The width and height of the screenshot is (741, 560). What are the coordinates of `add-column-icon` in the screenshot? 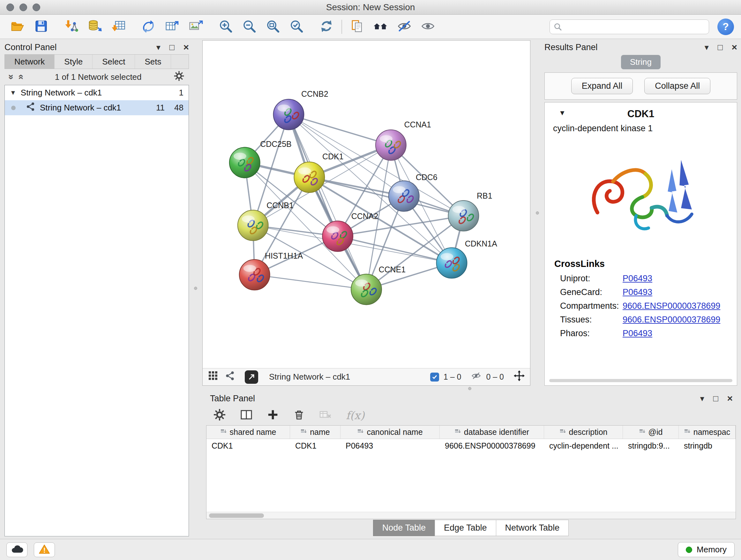 It's located at (273, 415).